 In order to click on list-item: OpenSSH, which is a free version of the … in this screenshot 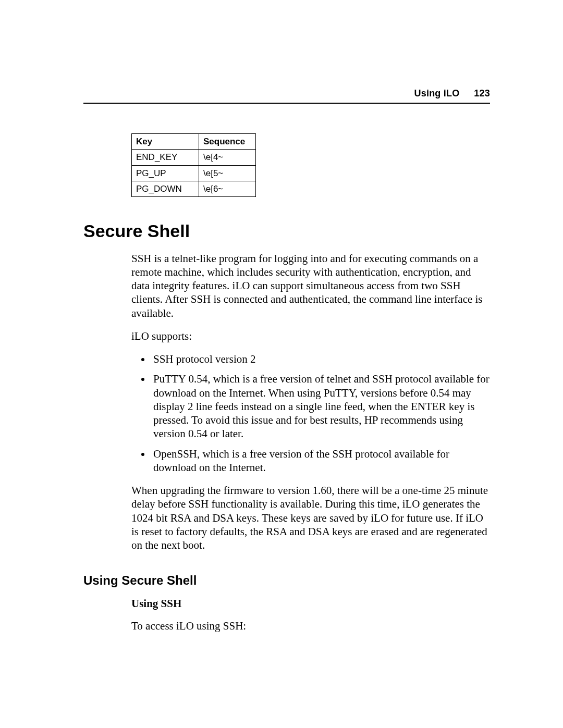, I will do `click(321, 461)`.